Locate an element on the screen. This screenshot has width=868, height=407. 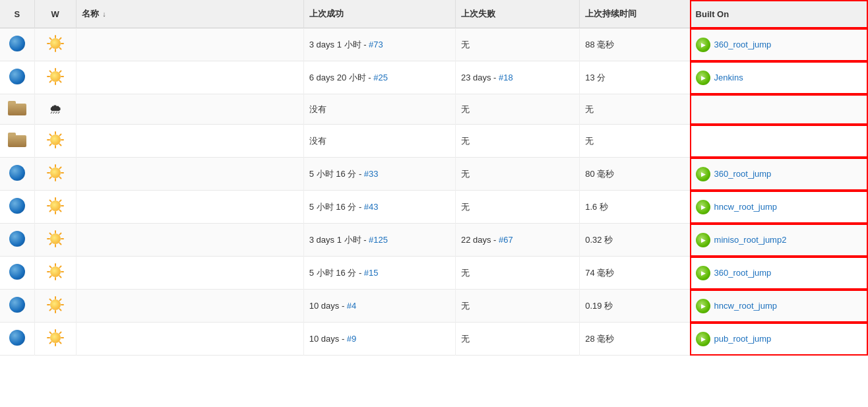
last-fail-link: #67 is located at coordinates (506, 240).